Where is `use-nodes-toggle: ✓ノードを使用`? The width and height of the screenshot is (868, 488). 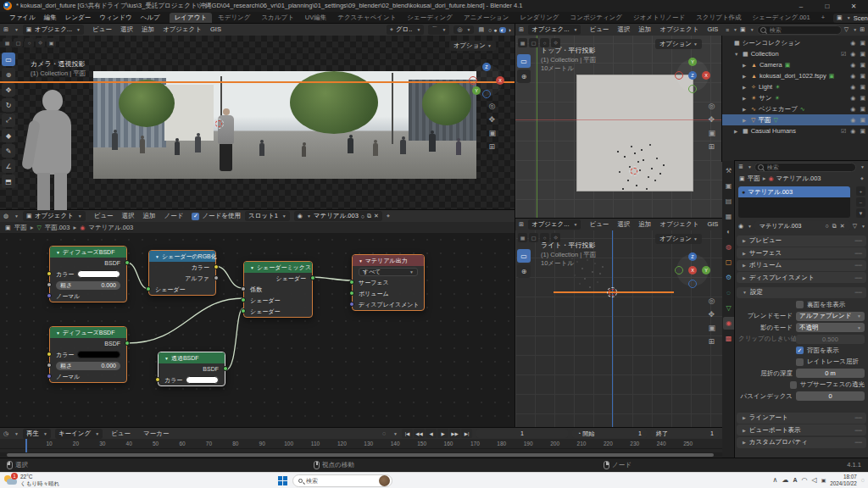 use-nodes-toggle: ✓ノードを使用 is located at coordinates (216, 216).